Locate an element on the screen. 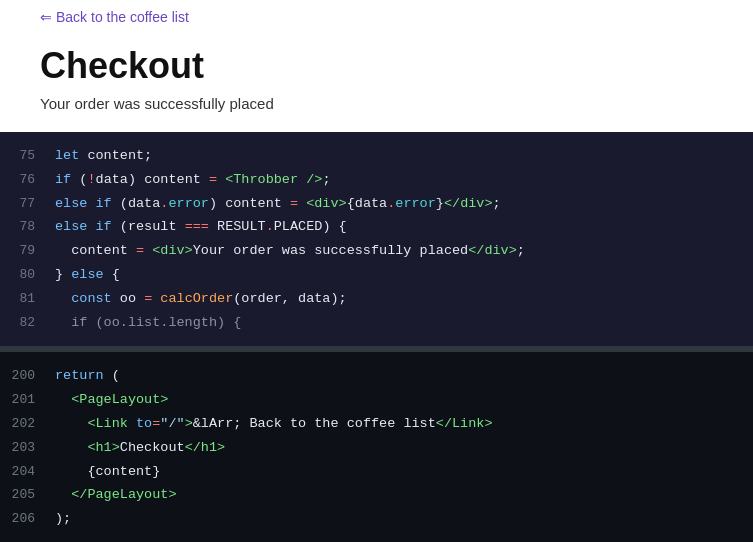 The width and height of the screenshot is (753, 542). line-content: const oo = calcOrder(order, data); is located at coordinates (201, 299).